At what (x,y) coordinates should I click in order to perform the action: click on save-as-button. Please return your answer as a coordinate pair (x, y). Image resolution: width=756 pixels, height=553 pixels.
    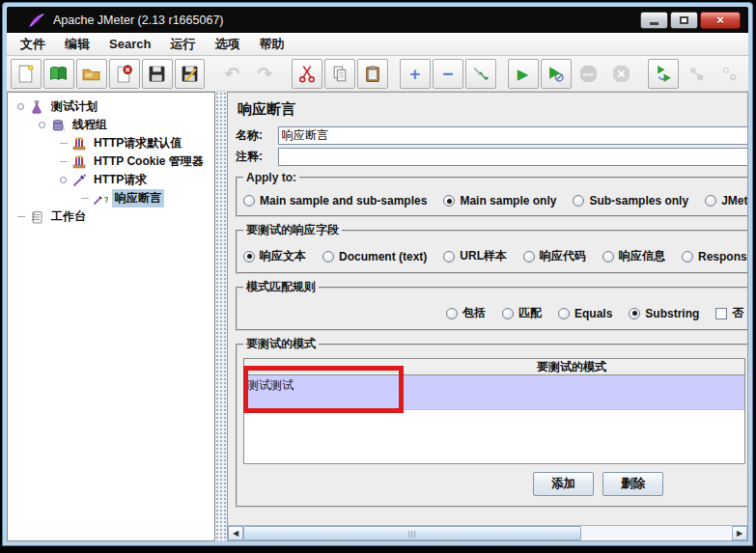
    Looking at the image, I should click on (190, 73).